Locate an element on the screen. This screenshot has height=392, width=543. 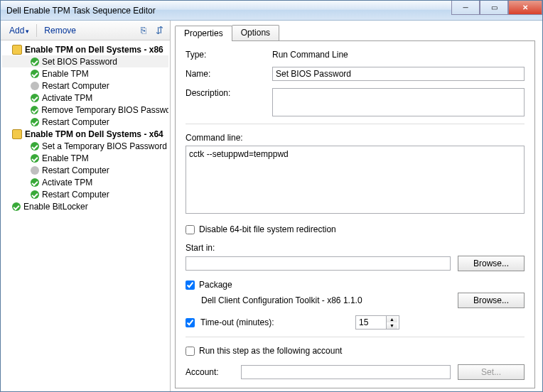
tree-item: Set a Temporary BIOS Password is located at coordinates (85, 146).